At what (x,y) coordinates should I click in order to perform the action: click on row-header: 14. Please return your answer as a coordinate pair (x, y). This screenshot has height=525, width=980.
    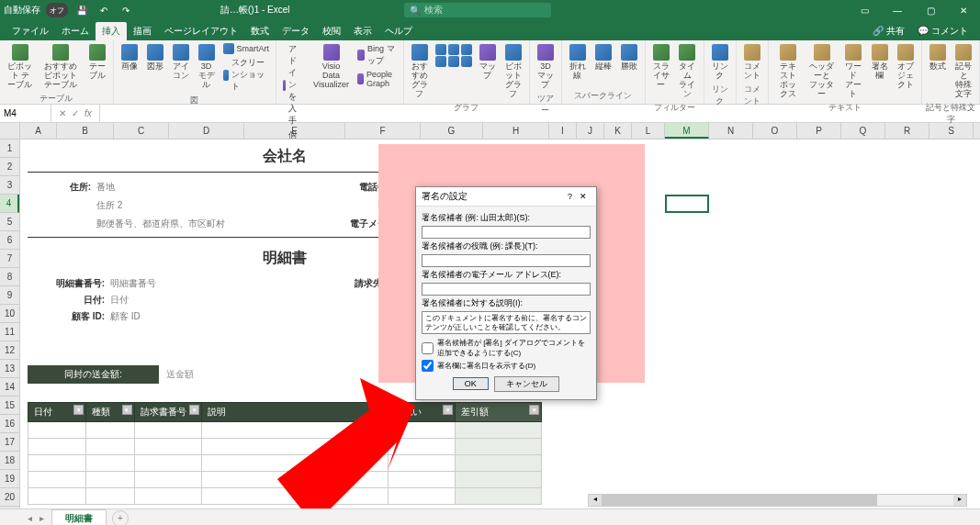
    Looking at the image, I should click on (9, 387).